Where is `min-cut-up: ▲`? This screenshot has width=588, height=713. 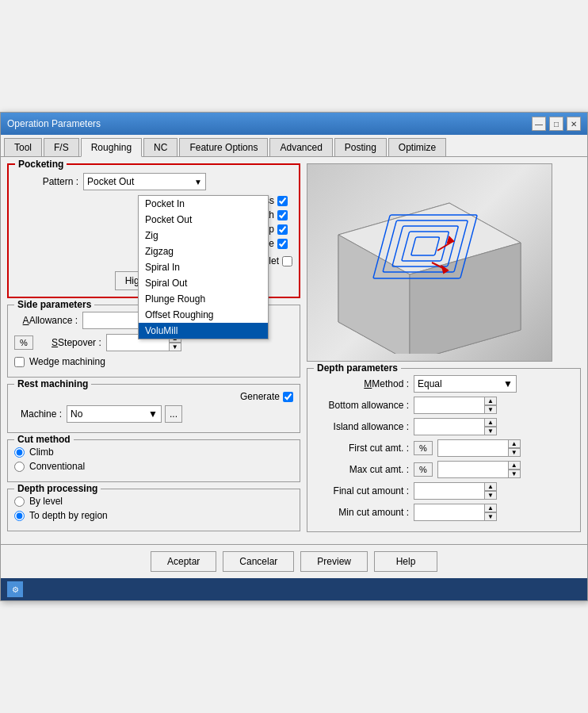
min-cut-up: ▲ is located at coordinates (491, 508).